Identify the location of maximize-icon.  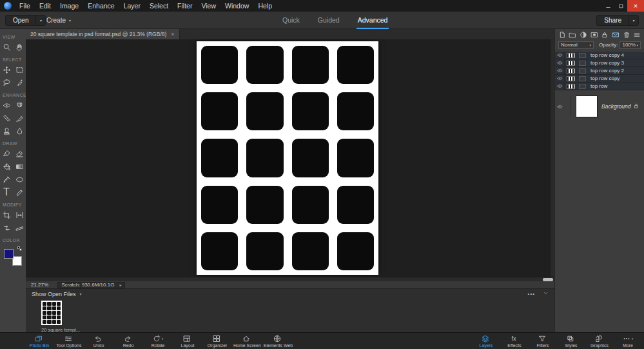
(621, 6).